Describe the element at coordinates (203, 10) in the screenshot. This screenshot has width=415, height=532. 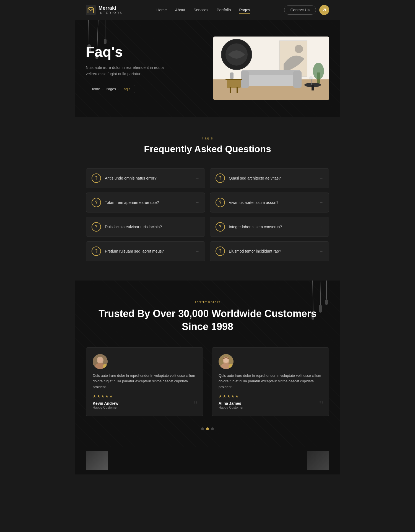
I see `nav-links: Home About Services Portfolio Pages` at that location.